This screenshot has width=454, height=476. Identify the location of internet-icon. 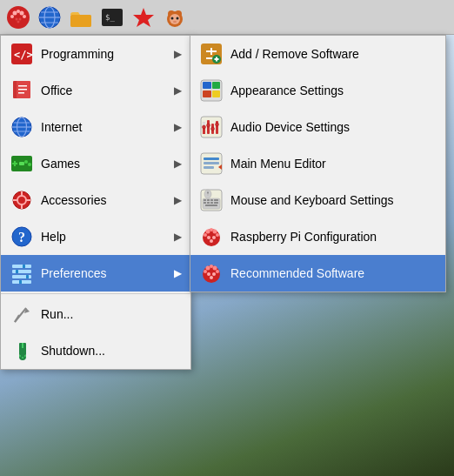
(22, 127).